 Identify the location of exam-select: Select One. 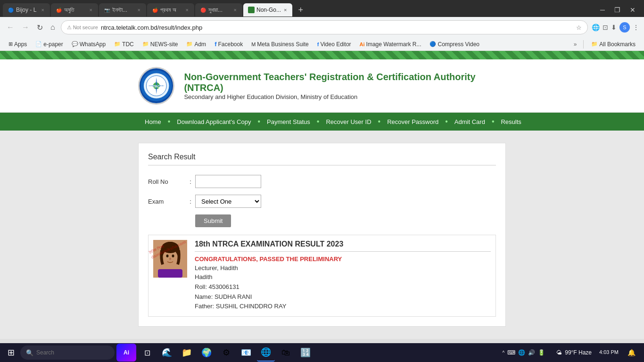
(228, 201).